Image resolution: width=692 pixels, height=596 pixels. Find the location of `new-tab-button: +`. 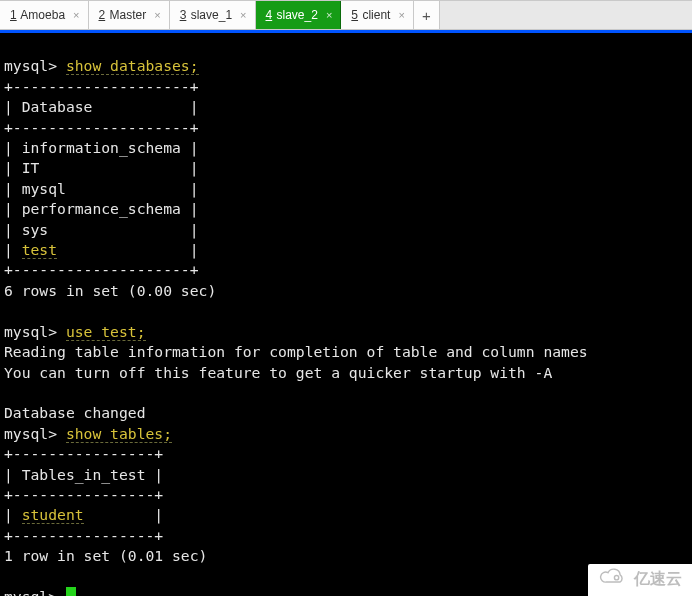

new-tab-button: + is located at coordinates (427, 15).